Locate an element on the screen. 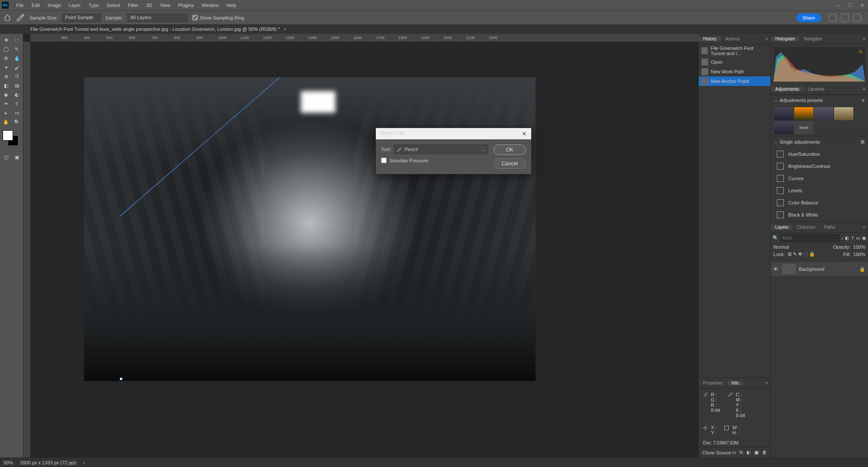 The image size is (868, 467). menu-plugins: Plugins is located at coordinates (186, 5).